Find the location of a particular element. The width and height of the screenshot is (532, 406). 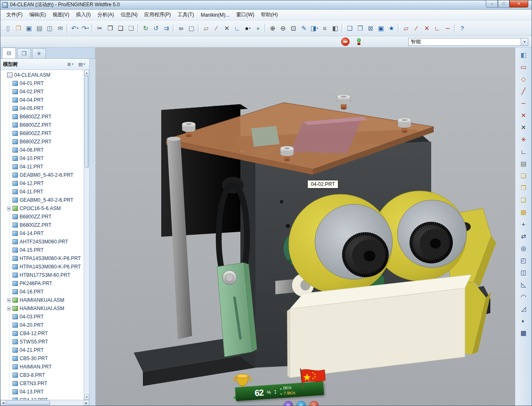

tree-item: CB5-30.PRT is located at coordinates (42, 358).